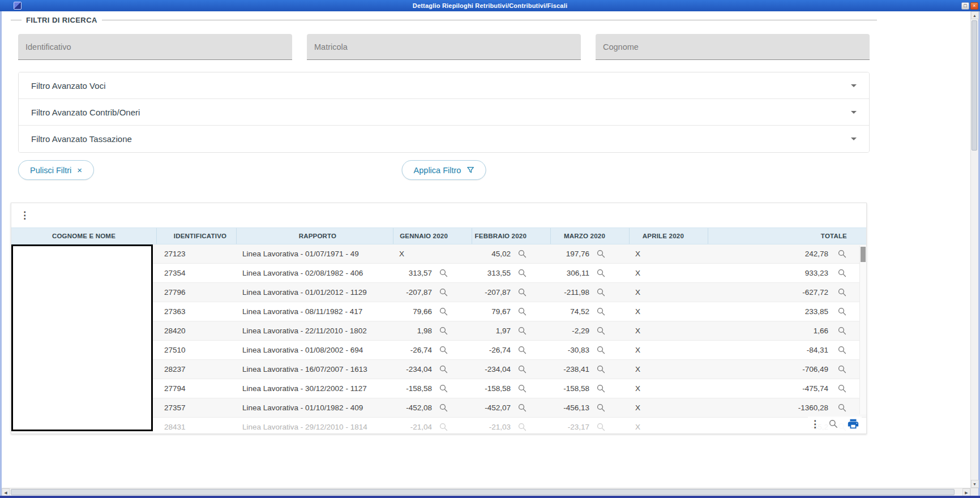 The height and width of the screenshot is (498, 980). What do you see at coordinates (25, 215) in the screenshot?
I see `table-menu-kebab-icon: ⋮` at bounding box center [25, 215].